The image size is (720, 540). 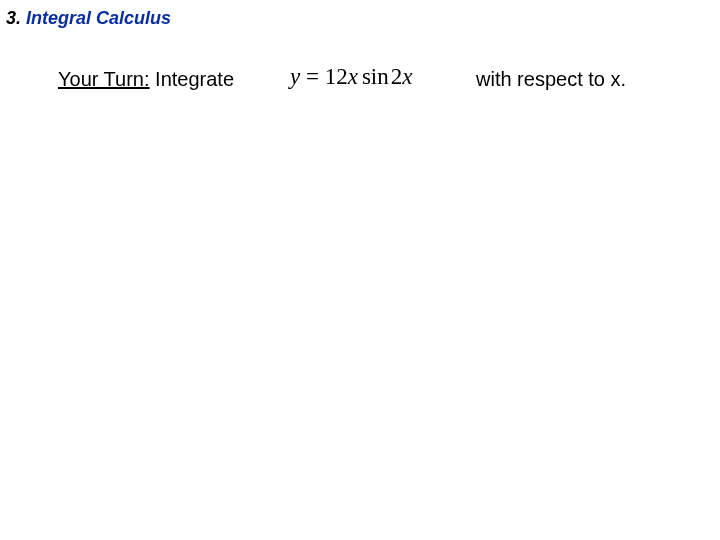 What do you see at coordinates (336, 76) in the screenshot?
I see `eq-coeff: 12` at bounding box center [336, 76].